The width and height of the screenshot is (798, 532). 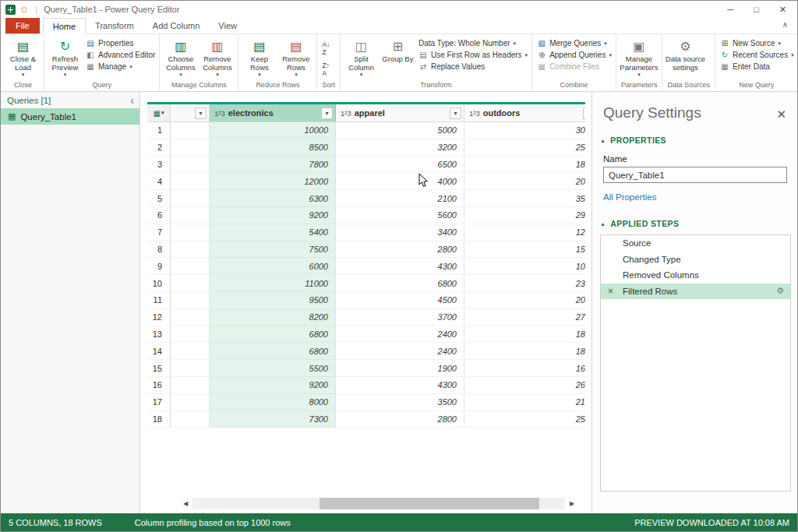 I want to click on scroll-left-arrow: ◀, so click(x=185, y=503).